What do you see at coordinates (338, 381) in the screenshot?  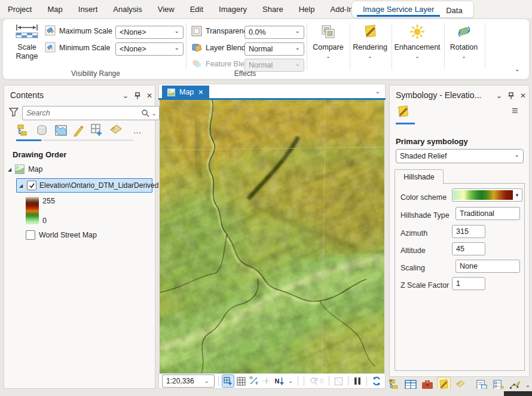 I see `selection-box-button` at bounding box center [338, 381].